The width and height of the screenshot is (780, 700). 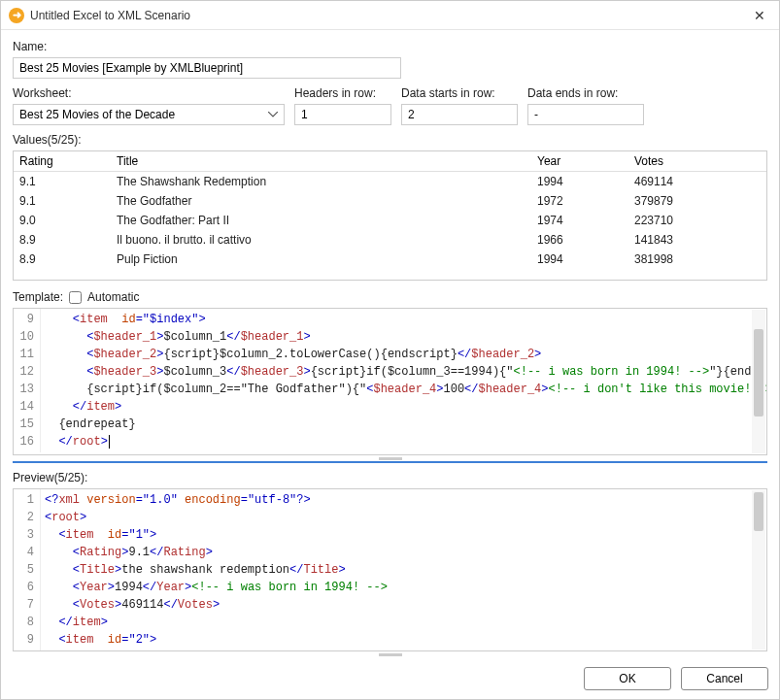 I want to click on close-icon: ✕, so click(x=760, y=16).